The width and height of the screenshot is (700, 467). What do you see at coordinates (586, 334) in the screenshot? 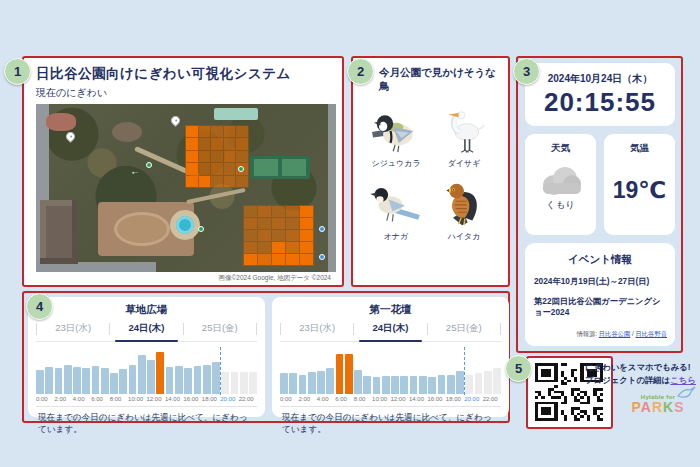
I see `event-source-label: 情報源:` at bounding box center [586, 334].